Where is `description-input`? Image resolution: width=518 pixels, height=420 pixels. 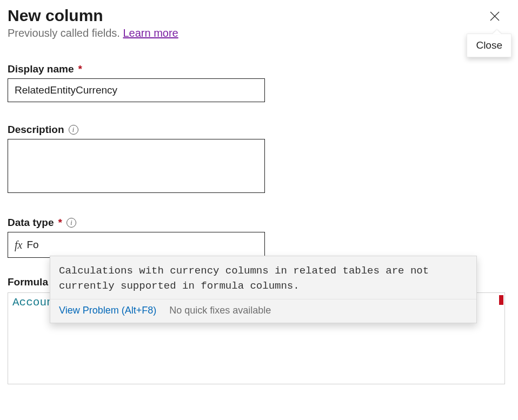
description-input is located at coordinates (136, 166).